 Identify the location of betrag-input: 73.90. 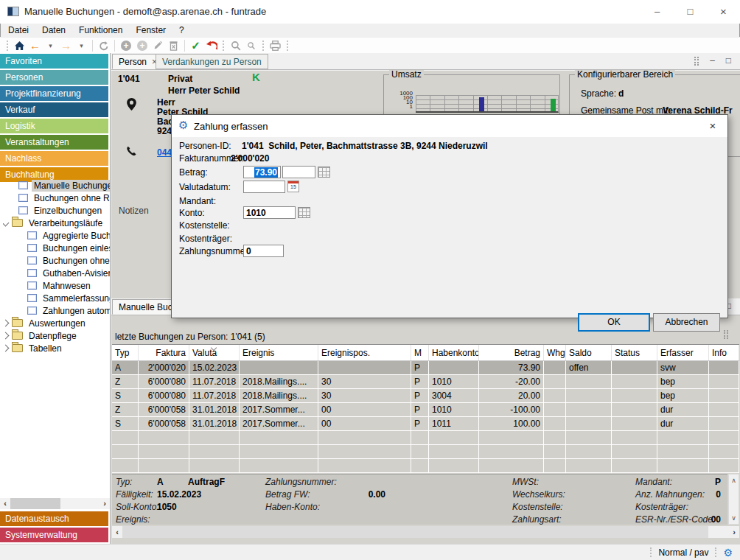
(262, 172).